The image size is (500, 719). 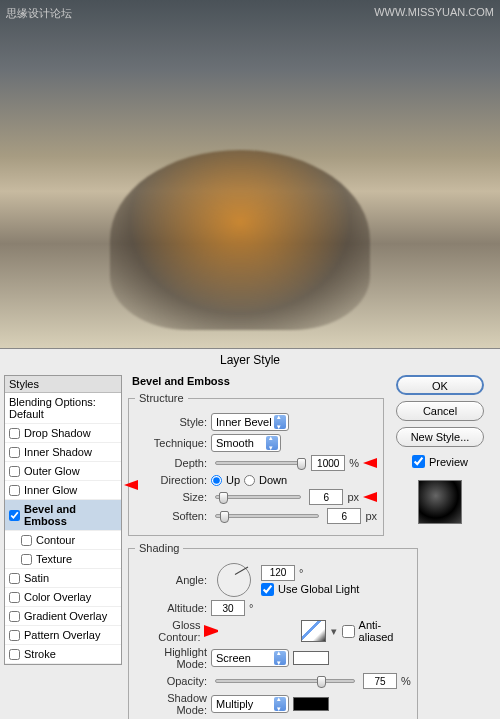 What do you see at coordinates (278, 573) in the screenshot?
I see `angle-field` at bounding box center [278, 573].